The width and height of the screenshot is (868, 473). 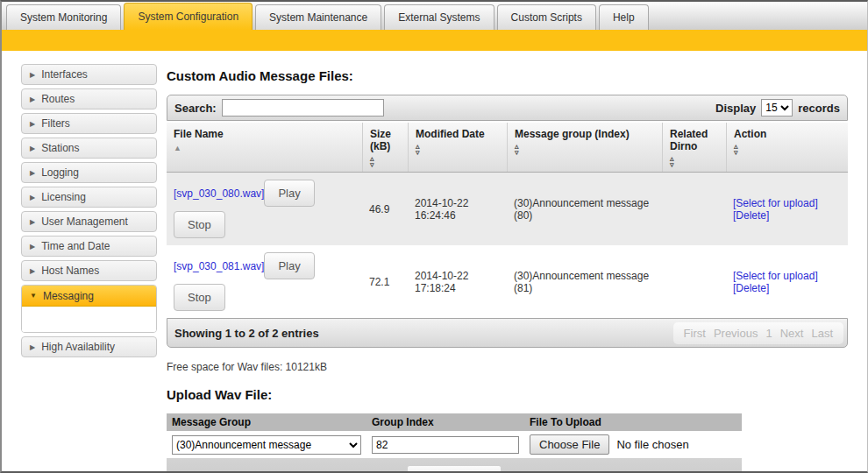 I want to click on pagination-next: Next, so click(x=793, y=333).